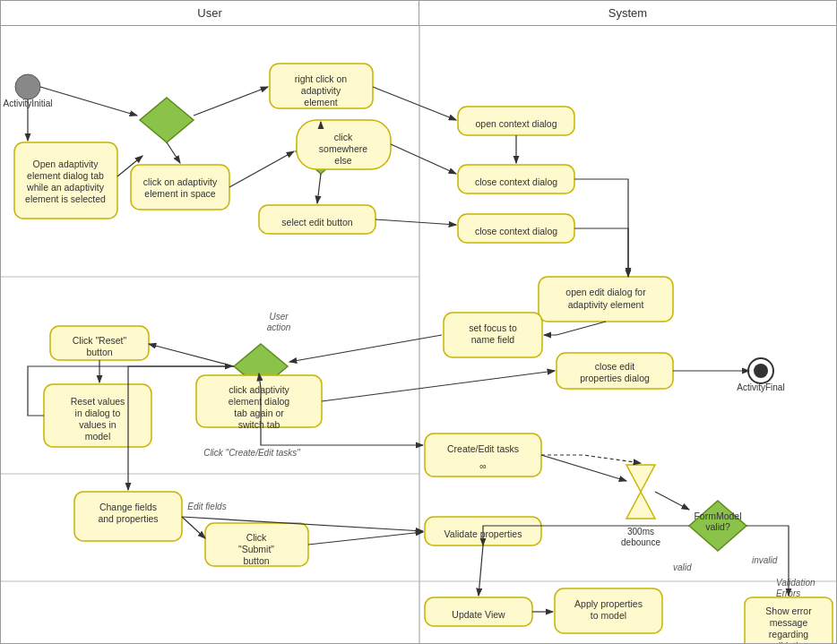 The height and width of the screenshot is (644, 837). Describe the element at coordinates (99, 413) in the screenshot. I see `svg-text: in dialog to` at that location.